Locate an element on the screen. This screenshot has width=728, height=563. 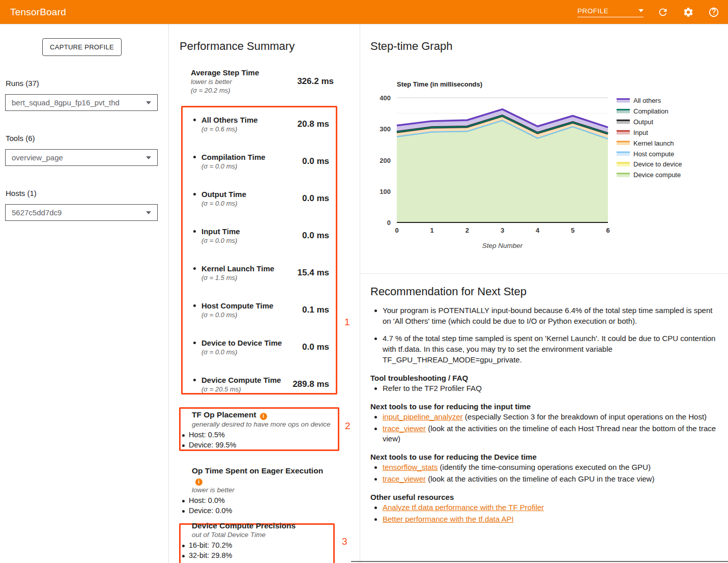
metric-name: Output Time is located at coordinates (252, 194).